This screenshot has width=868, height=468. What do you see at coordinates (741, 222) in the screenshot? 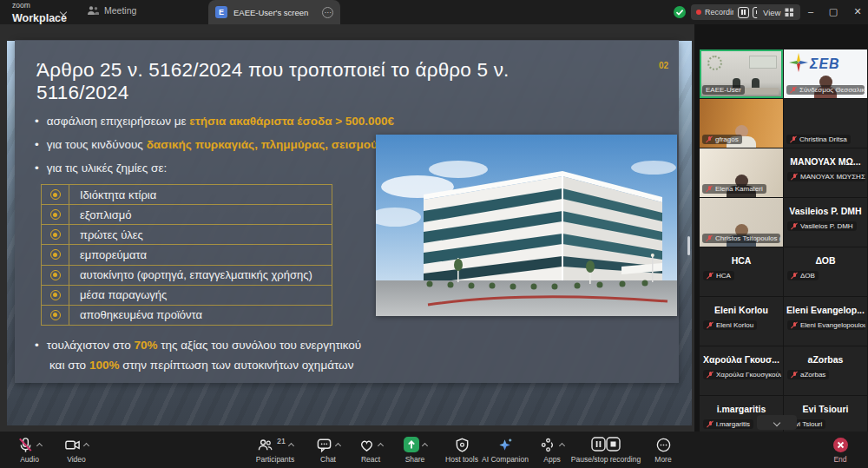
I see `video-tile: Christos Tsitopoulos (S..` at bounding box center [741, 222].